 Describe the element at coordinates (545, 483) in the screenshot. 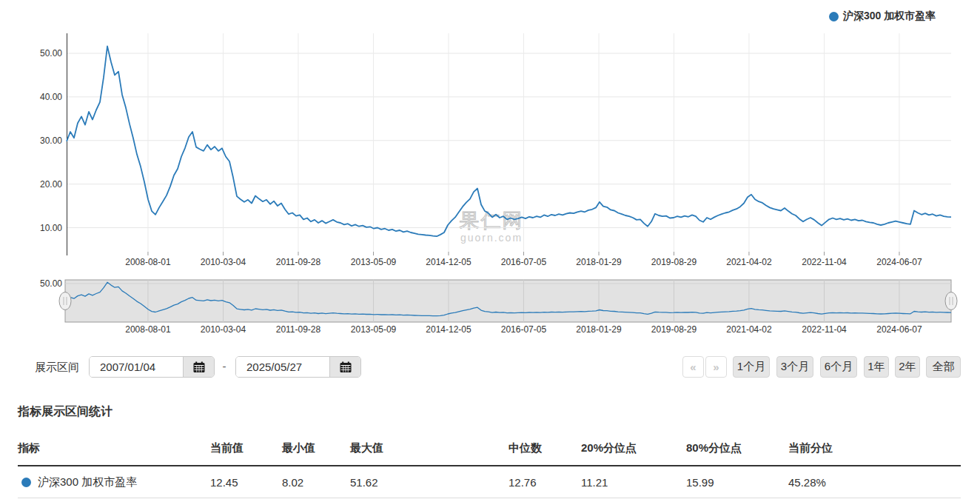

I see `stat-median: 12.76` at that location.